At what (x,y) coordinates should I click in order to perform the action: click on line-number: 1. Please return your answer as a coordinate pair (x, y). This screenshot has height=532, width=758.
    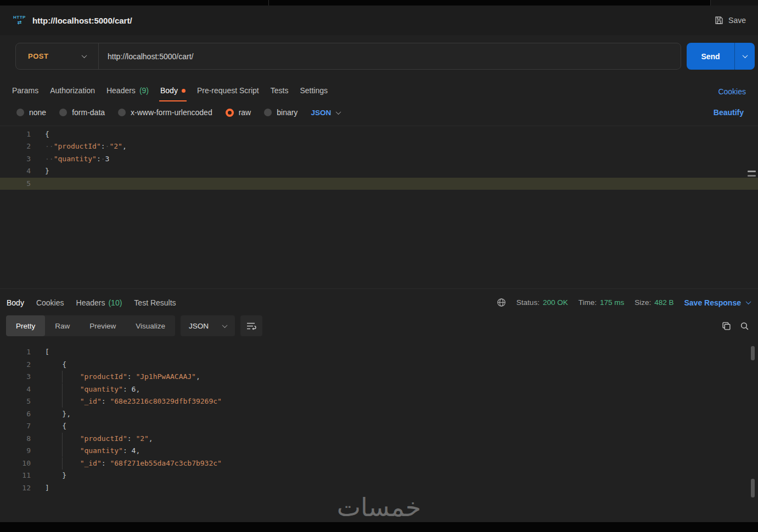
    Looking at the image, I should click on (15, 134).